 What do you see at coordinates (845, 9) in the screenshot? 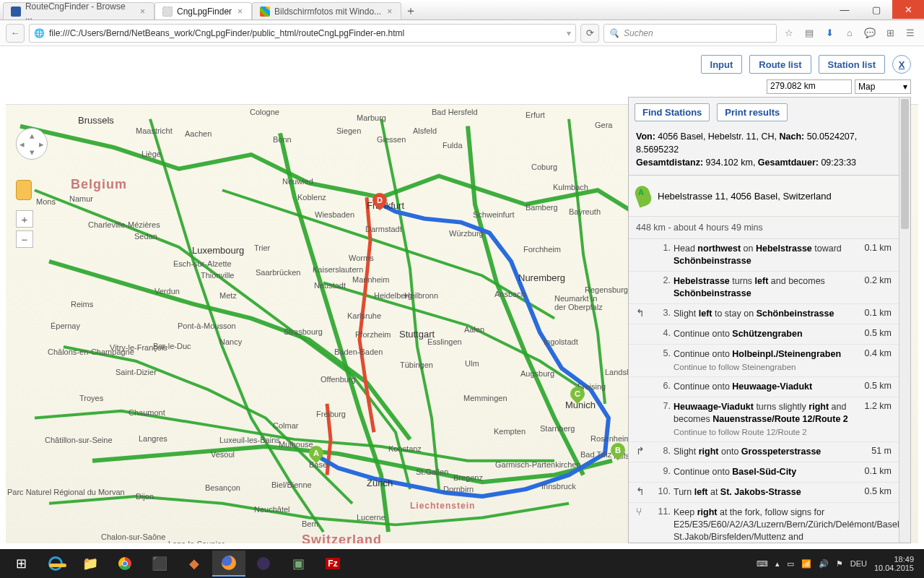
I see `minimize-button: —` at bounding box center [845, 9].